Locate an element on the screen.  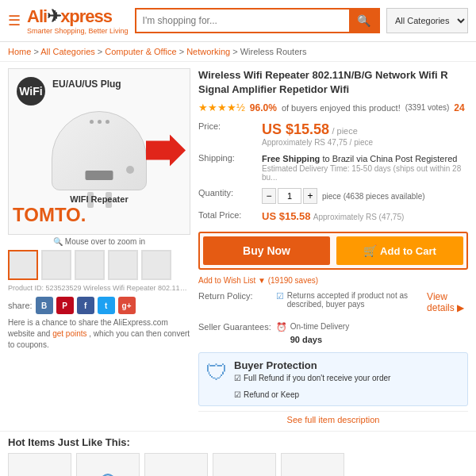
see-full-description: See full item description is located at coordinates (333, 417).